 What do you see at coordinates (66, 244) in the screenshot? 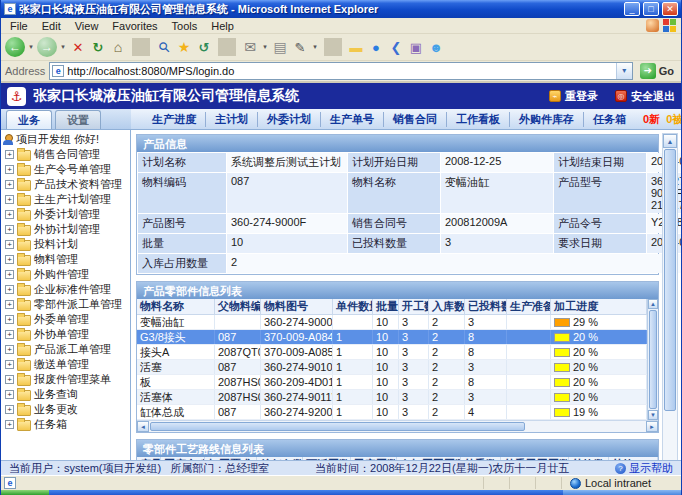
I see `sidebar-item: 投料计划` at bounding box center [66, 244].